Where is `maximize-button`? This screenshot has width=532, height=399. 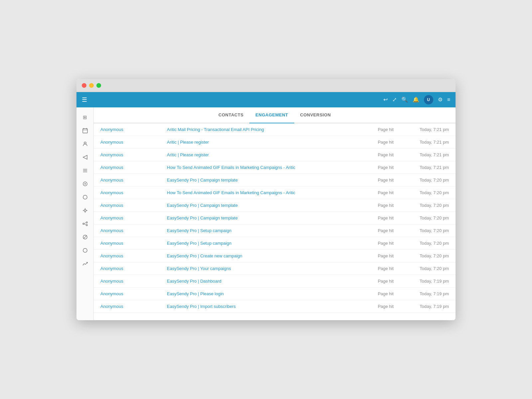 maximize-button is located at coordinates (99, 85).